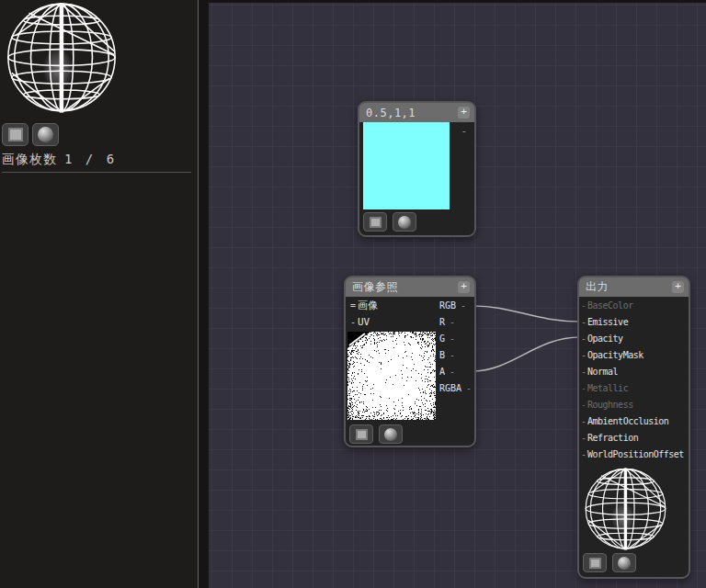 The width and height of the screenshot is (706, 588). What do you see at coordinates (610, 305) in the screenshot?
I see `port-label: BaseColor` at bounding box center [610, 305].